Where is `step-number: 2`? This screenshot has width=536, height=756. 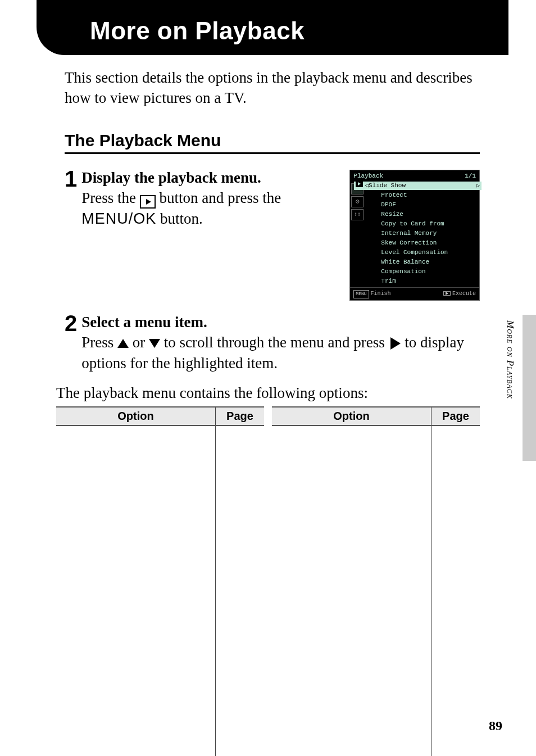
step-number: 2 is located at coordinates (71, 323).